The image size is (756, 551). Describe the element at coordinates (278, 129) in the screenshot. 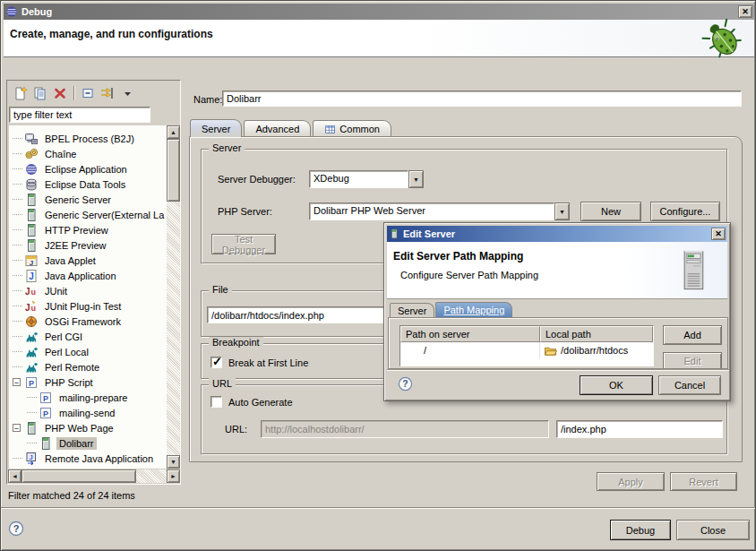

I see `tab-advanced: Advanced` at that location.